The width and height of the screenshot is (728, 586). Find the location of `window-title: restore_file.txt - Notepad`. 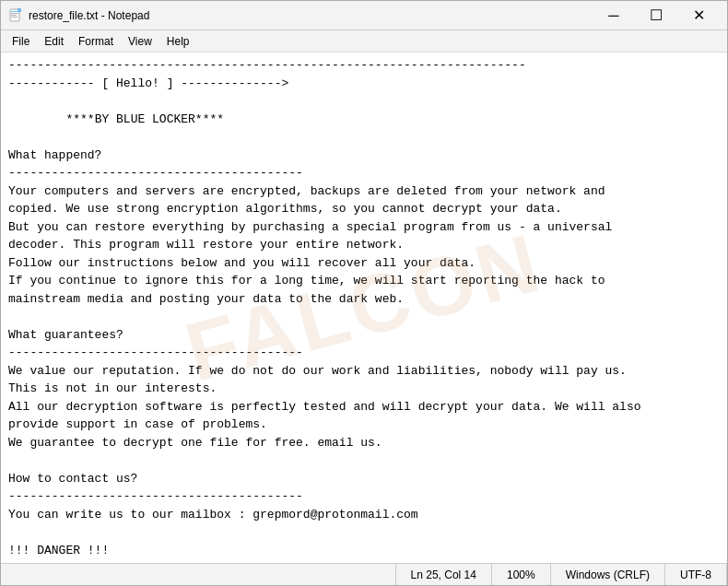

window-title: restore_file.txt - Notepad is located at coordinates (311, 16).